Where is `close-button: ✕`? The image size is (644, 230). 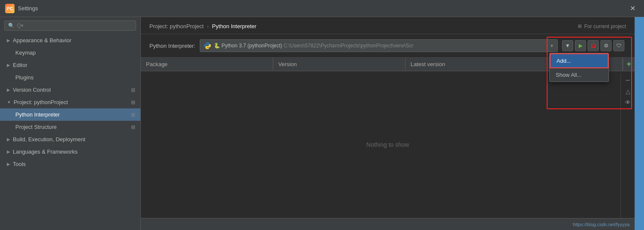 close-button: ✕ is located at coordinates (632, 9).